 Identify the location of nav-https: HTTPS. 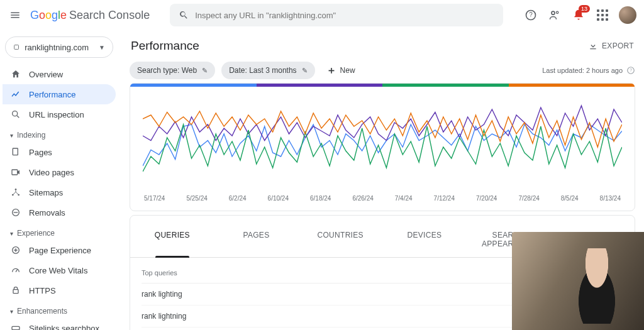
(59, 290).